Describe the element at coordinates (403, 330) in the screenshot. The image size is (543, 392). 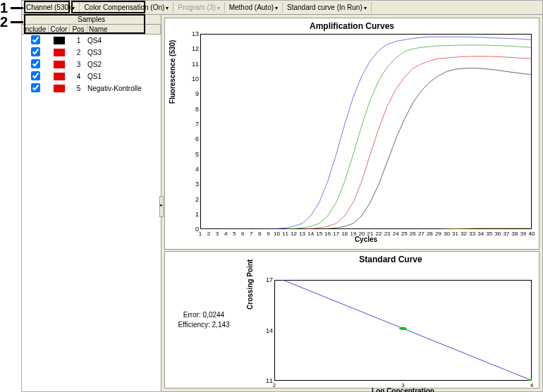
I see `std-curves` at that location.